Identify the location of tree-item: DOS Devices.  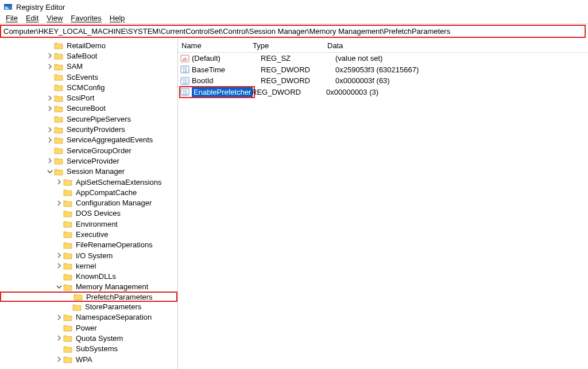
(88, 213).